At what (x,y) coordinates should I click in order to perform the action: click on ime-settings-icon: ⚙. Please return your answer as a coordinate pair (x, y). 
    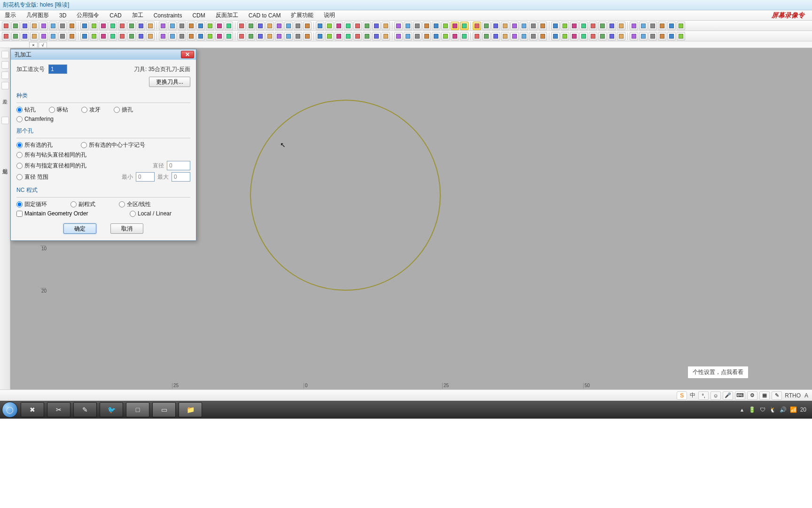
    Looking at the image, I should click on (752, 396).